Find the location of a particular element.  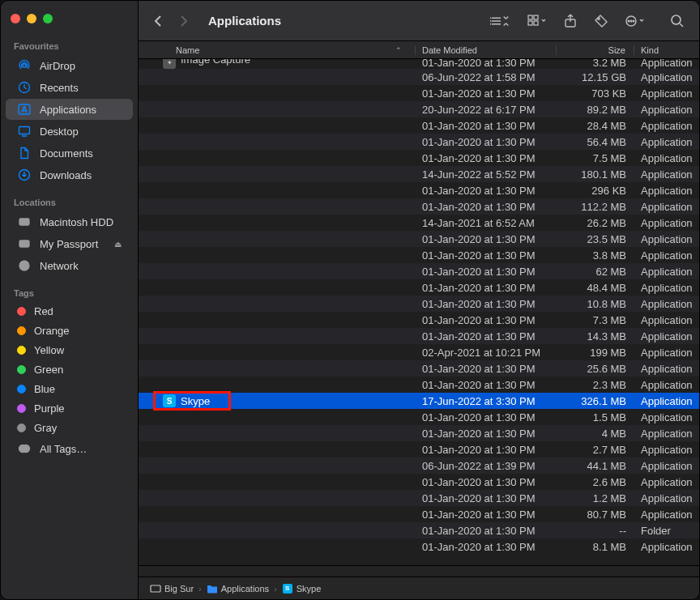

file-row: 02-Apr-2021 at 10:21 PM 199 MB Applicati… is located at coordinates (419, 352).